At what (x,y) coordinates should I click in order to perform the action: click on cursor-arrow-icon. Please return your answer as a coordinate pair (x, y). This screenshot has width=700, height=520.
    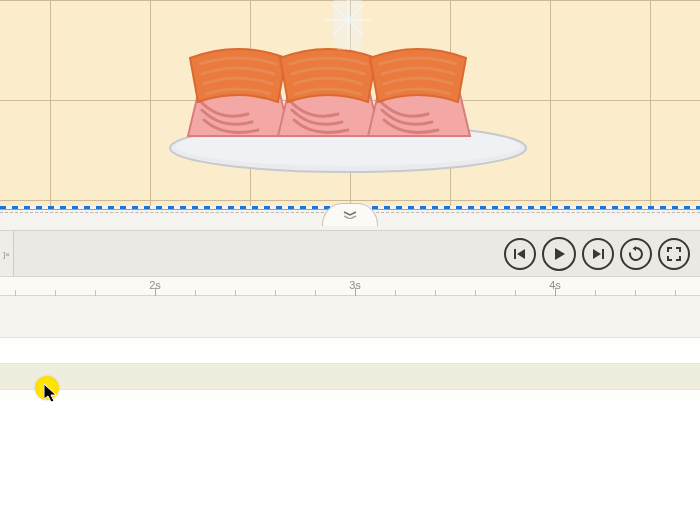
    Looking at the image, I should click on (51, 394).